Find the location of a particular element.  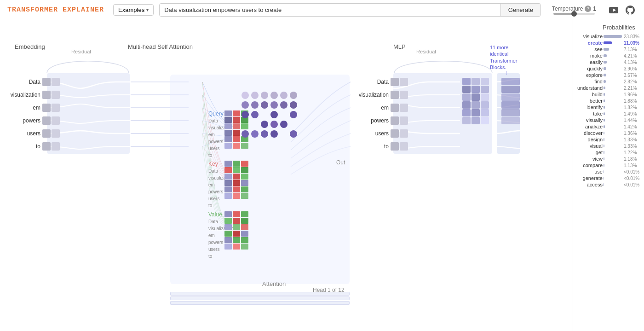

probability-list: visualize 23.83% create 11.03% see 7.13%… is located at coordinates (608, 110).